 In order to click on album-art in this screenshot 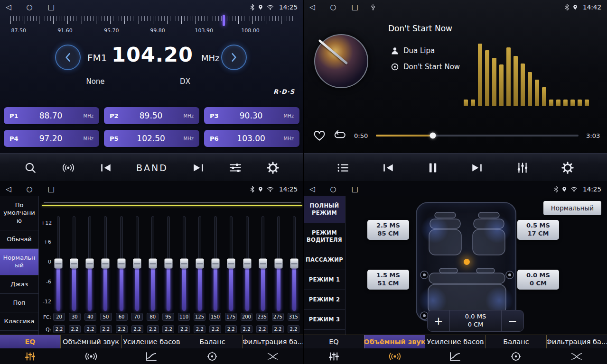, I will do `click(341, 61)`.